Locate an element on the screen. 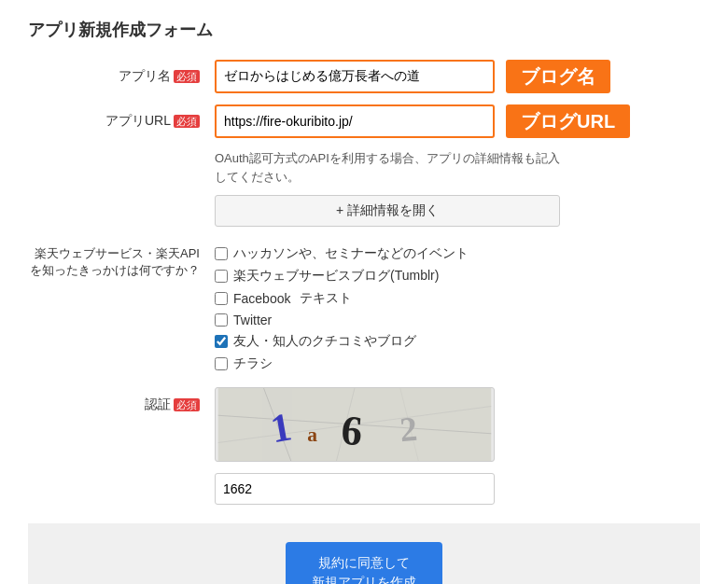 The image size is (728, 584). survey-option-4: Twitter is located at coordinates (342, 320).